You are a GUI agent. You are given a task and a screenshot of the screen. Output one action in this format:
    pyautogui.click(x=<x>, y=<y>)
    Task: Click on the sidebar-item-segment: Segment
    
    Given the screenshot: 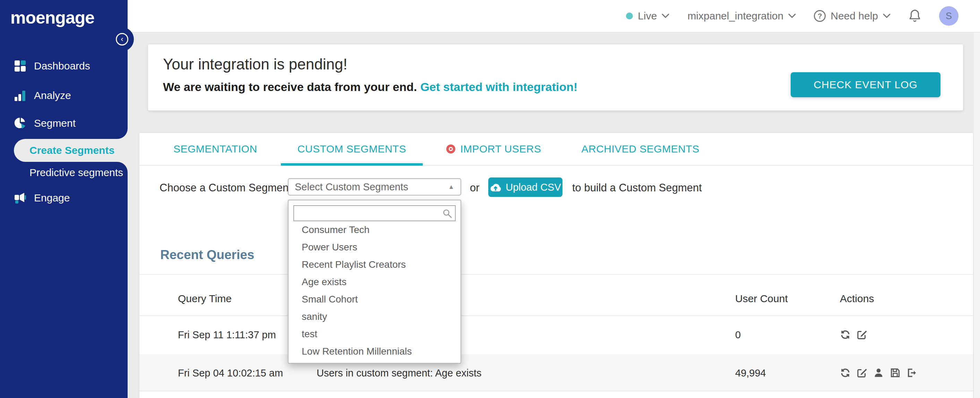 What is the action you would take?
    pyautogui.click(x=45, y=123)
    